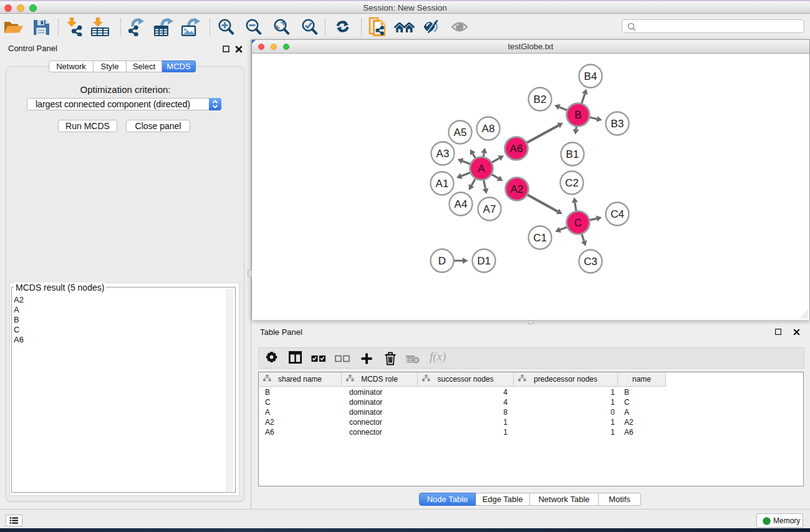 The width and height of the screenshot is (810, 532). Describe the element at coordinates (617, 215) in the screenshot. I see `svg-text: C4` at that location.